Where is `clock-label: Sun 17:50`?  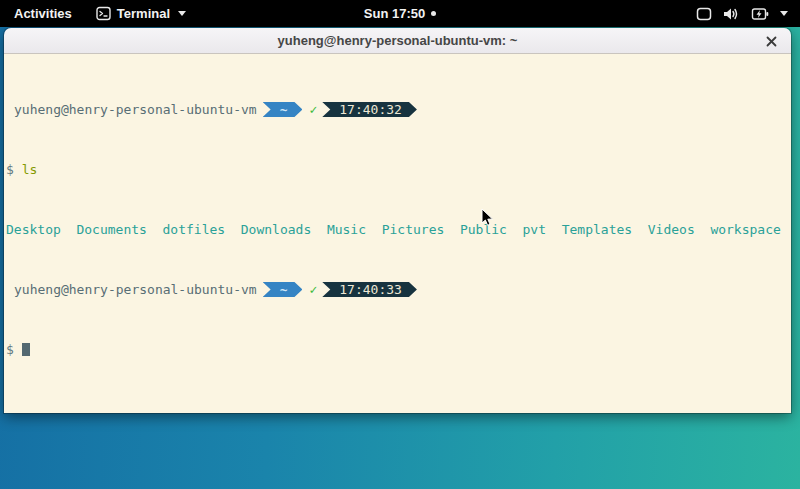 clock-label: Sun 17:50 is located at coordinates (394, 14).